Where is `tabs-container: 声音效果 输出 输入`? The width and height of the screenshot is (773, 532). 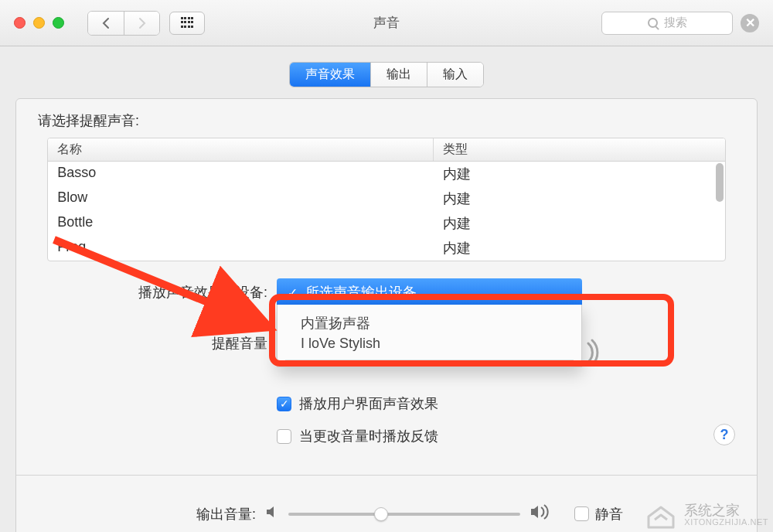
tabs-container: 声音效果 输出 输入 is located at coordinates (386, 74).